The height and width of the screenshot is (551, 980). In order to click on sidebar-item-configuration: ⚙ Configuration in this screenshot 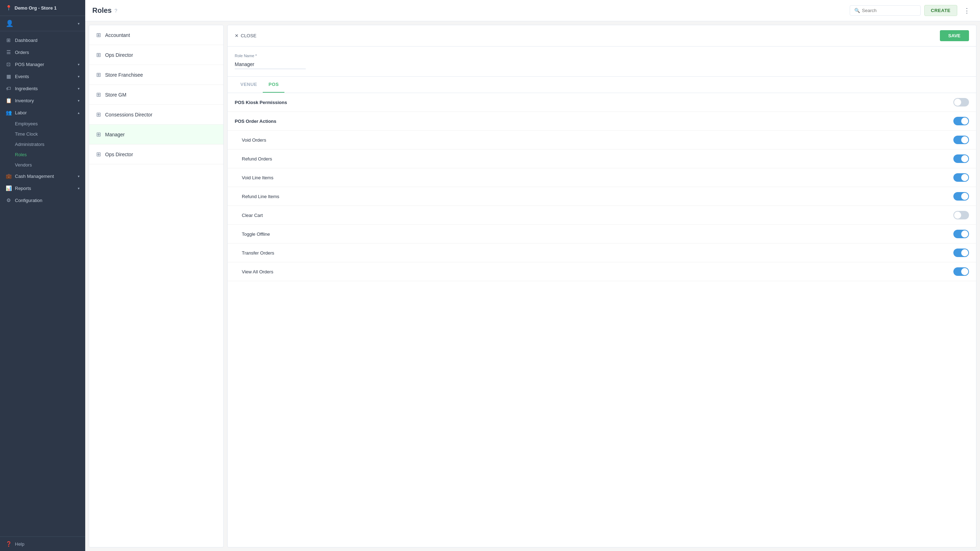, I will do `click(43, 200)`.